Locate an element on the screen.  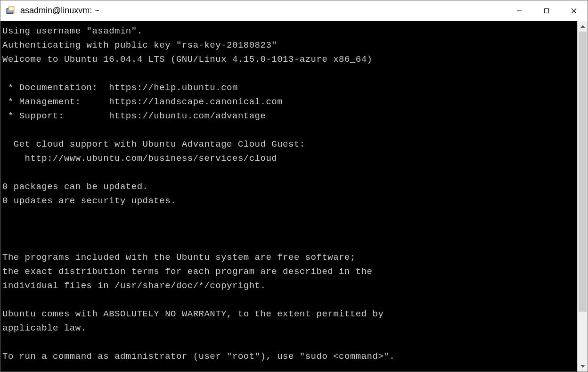
putty-icon is located at coordinates (11, 11).